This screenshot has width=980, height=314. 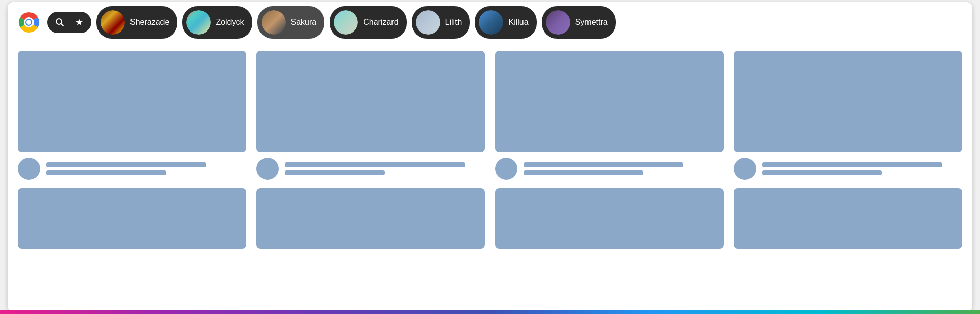 I want to click on tab-killua: Killua, so click(x=506, y=22).